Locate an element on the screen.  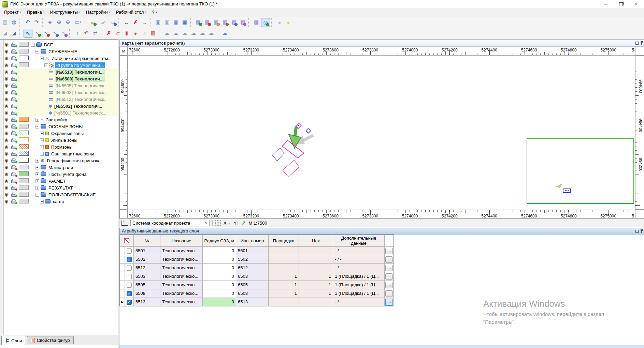
checkbox-cell is located at coordinates (129, 251).